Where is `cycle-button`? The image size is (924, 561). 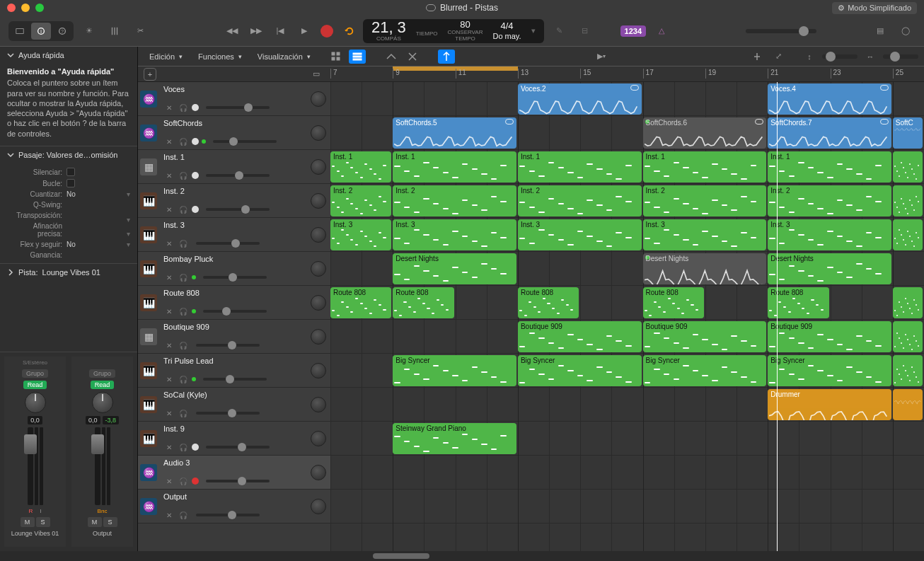 cycle-button is located at coordinates (350, 31).